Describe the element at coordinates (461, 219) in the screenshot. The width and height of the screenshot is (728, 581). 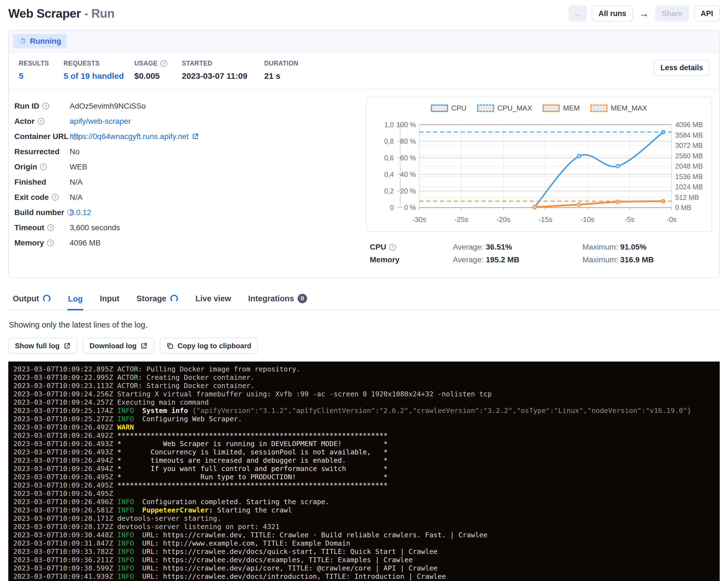
I see `svg-text: -25s` at that location.